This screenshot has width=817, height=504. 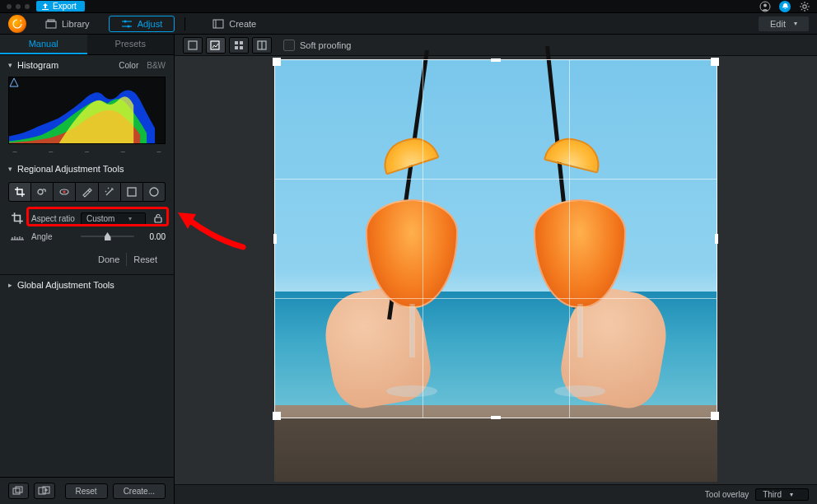 What do you see at coordinates (145, 259) in the screenshot?
I see `crop-reset-button: Reset` at bounding box center [145, 259].